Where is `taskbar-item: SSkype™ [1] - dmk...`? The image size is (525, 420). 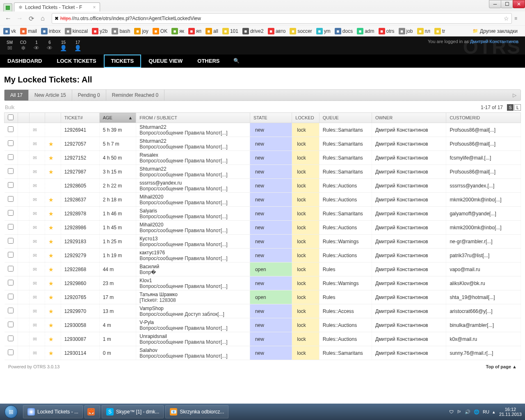
taskbar-item: SSkype™ [1] - dmk... is located at coordinates (133, 412).